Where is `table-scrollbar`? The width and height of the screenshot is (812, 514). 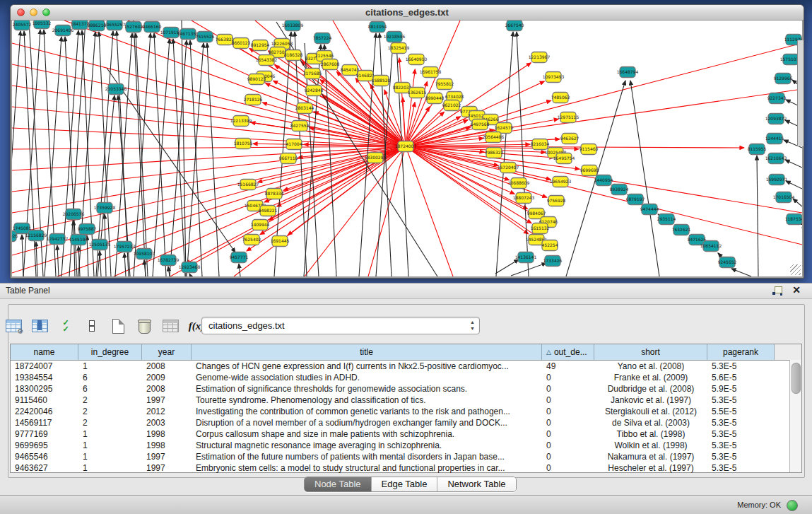
table-scrollbar is located at coordinates (796, 416).